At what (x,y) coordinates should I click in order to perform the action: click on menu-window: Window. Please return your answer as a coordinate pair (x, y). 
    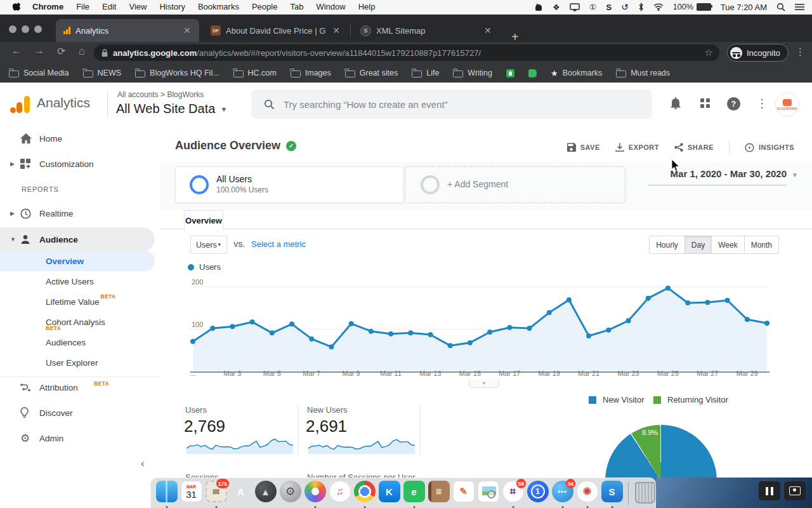
    Looking at the image, I should click on (331, 7).